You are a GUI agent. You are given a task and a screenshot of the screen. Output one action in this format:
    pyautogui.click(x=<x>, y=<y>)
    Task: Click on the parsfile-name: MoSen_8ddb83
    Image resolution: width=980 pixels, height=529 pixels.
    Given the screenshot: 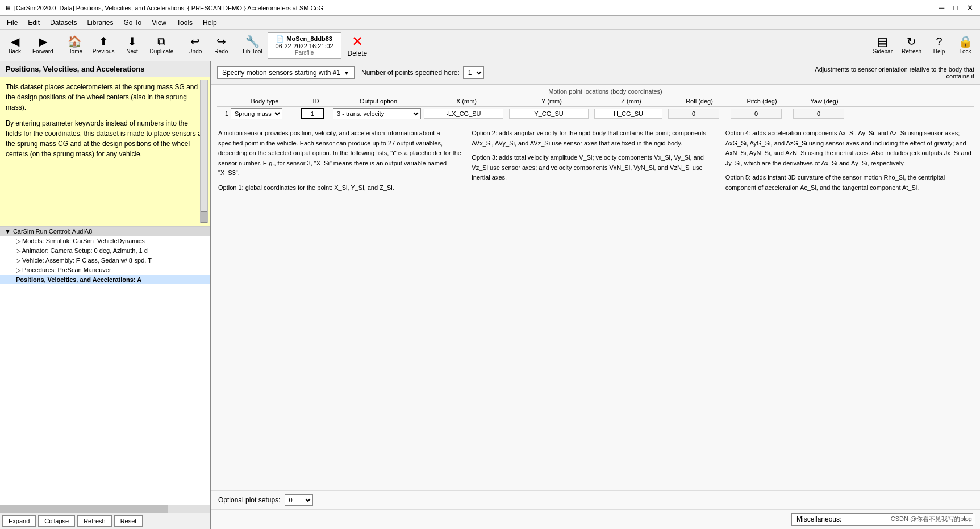 What is the action you would take?
    pyautogui.click(x=309, y=39)
    